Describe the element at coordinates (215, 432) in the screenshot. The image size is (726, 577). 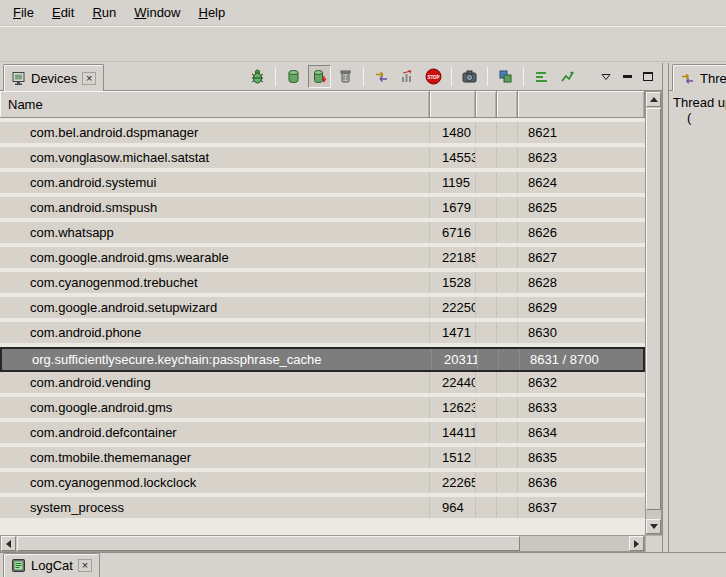
I see `process-name-cell: com.android.defcontainer` at that location.